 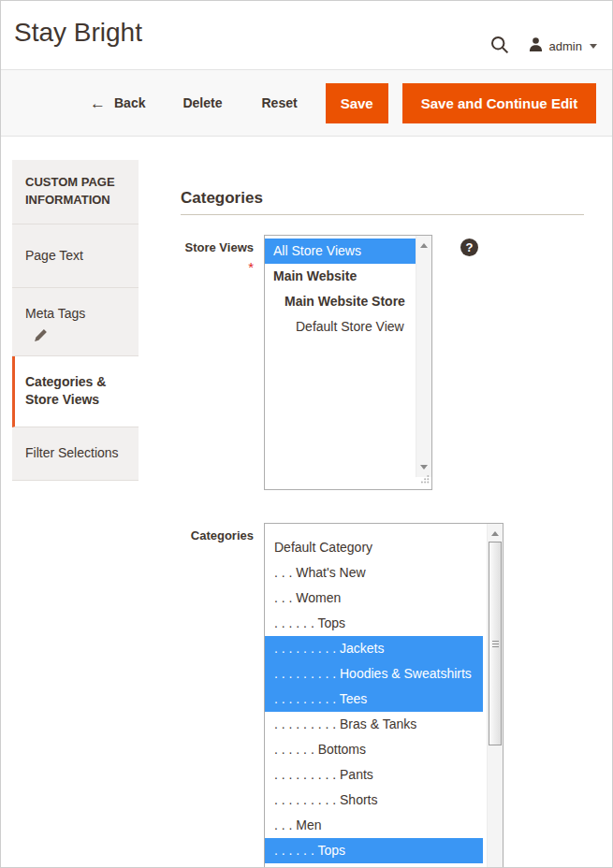 What do you see at coordinates (79, 43) in the screenshot?
I see `page-title: Stay Bright` at bounding box center [79, 43].